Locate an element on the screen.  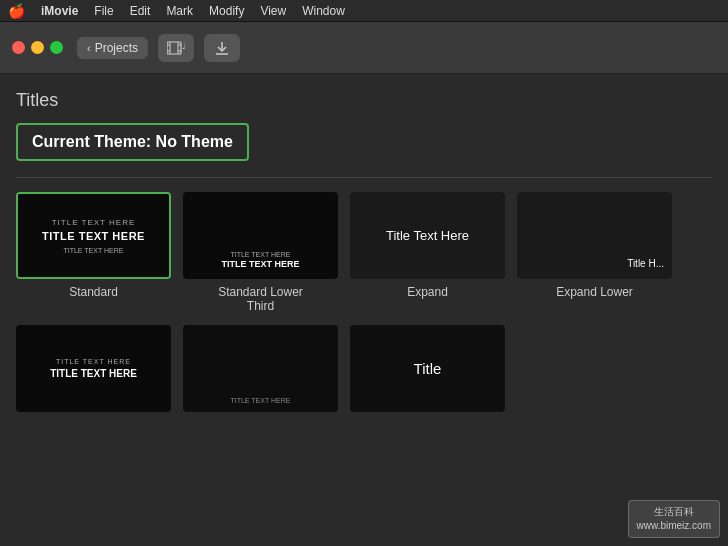
thumb-box-row2-1: TITLE TEXT HERE TITLE TEXT HERE is located at coordinates (94, 368).